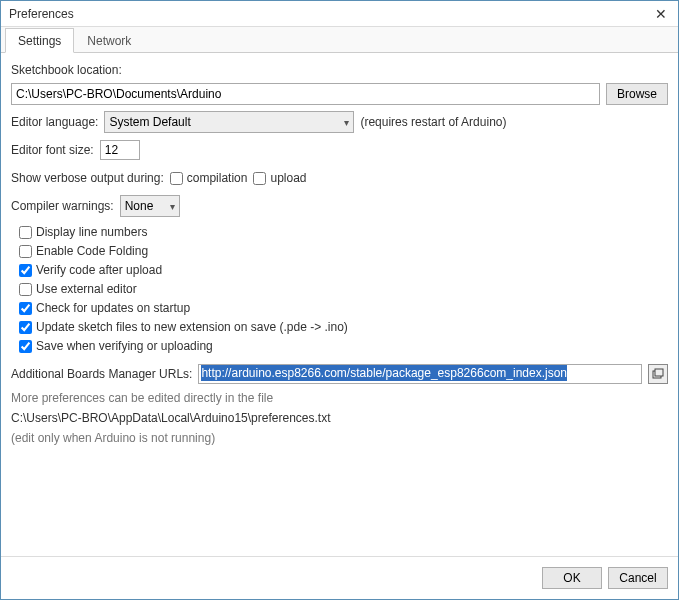  What do you see at coordinates (26, 308) in the screenshot?
I see `check-updates-checkbox` at bounding box center [26, 308].